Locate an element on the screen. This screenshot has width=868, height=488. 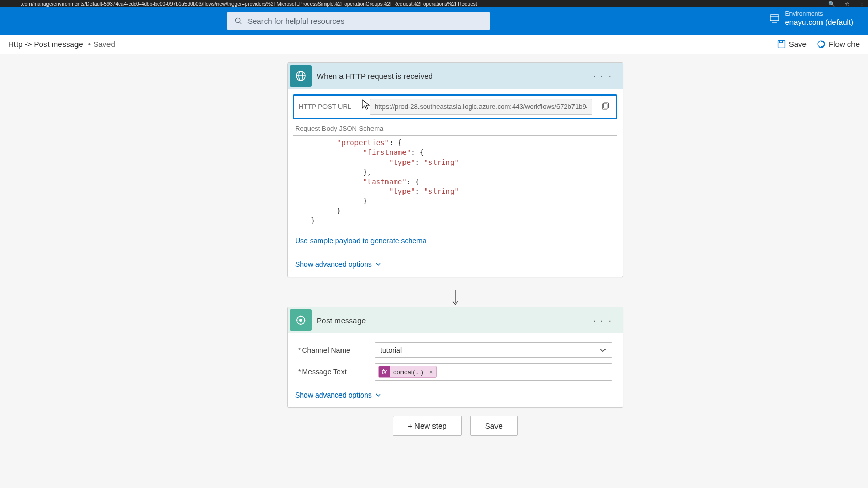
post-url-input is located at coordinates (481, 106).